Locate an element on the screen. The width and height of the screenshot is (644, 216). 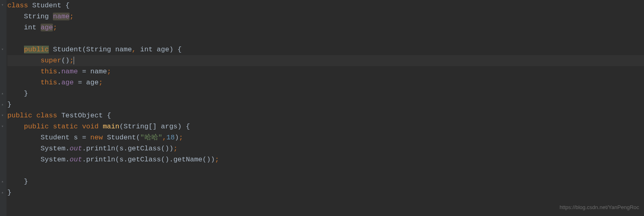
code-line: public static void main(String[] args) { is located at coordinates (325, 126).